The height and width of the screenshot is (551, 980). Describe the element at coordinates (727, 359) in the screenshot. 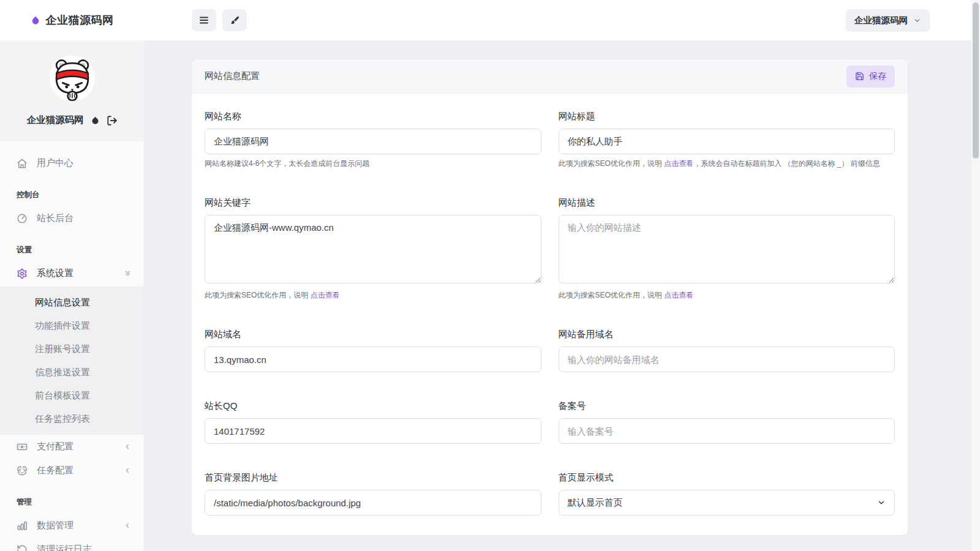

I see `backup-domain-input` at that location.